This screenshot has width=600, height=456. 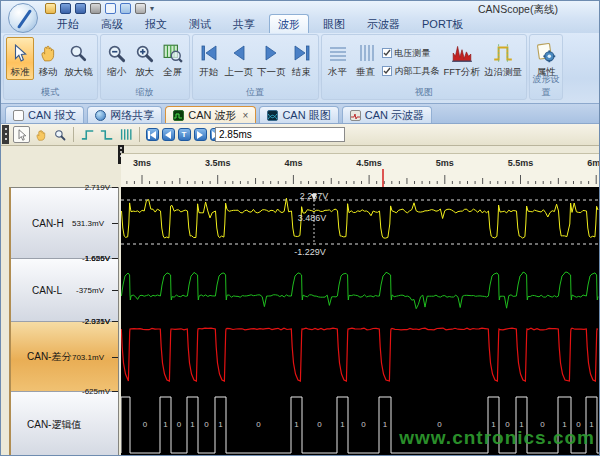 What do you see at coordinates (124, 114) in the screenshot?
I see `doc-tab-network-share: 网络共享` at bounding box center [124, 114].